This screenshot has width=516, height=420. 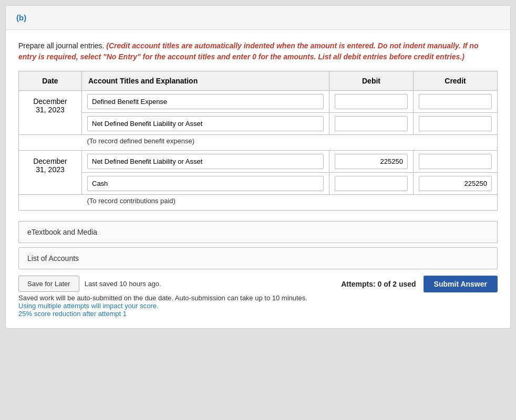 I want to click on etextbook-label: eTextbook and Media, so click(x=62, y=232).